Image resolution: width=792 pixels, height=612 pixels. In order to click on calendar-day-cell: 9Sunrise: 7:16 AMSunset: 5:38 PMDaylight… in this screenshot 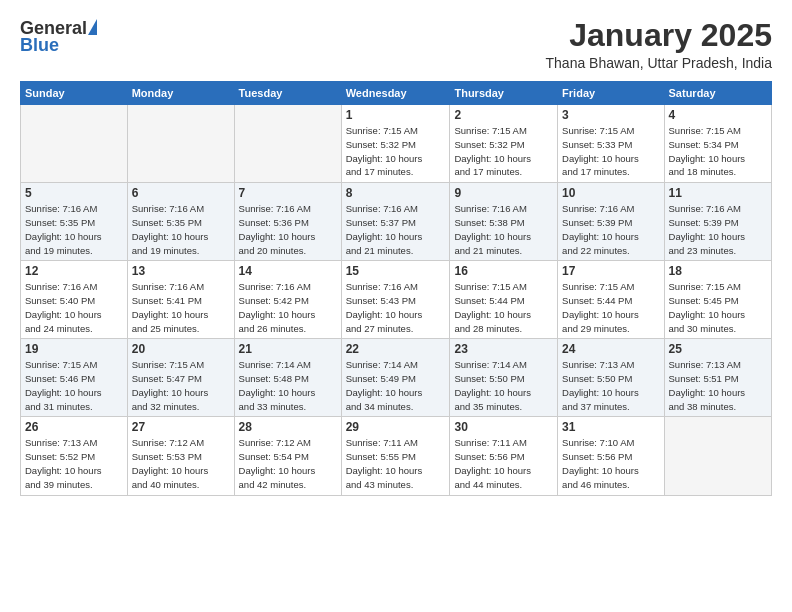, I will do `click(504, 222)`.